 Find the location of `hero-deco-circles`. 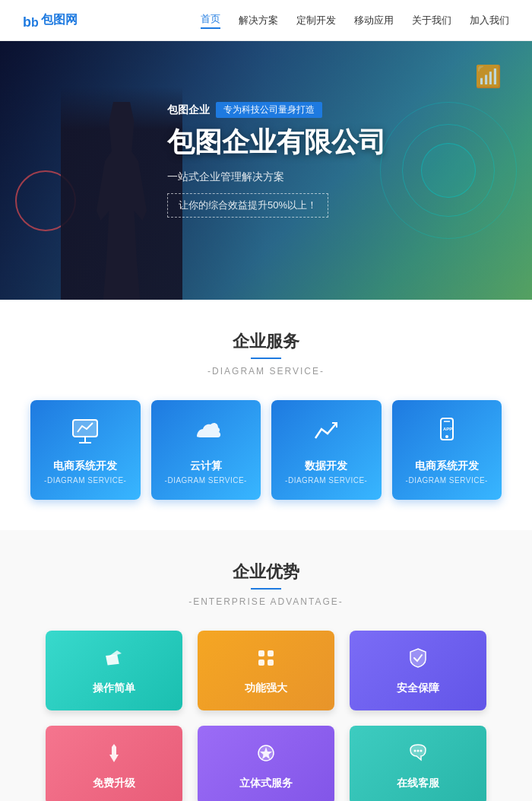

hero-deco-circles is located at coordinates (448, 170).